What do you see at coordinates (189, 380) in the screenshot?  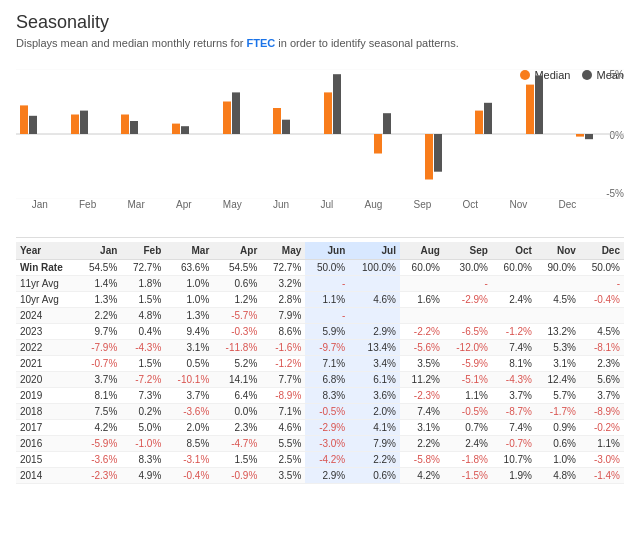 I see `row-cell: -10.1%` at bounding box center [189, 380].